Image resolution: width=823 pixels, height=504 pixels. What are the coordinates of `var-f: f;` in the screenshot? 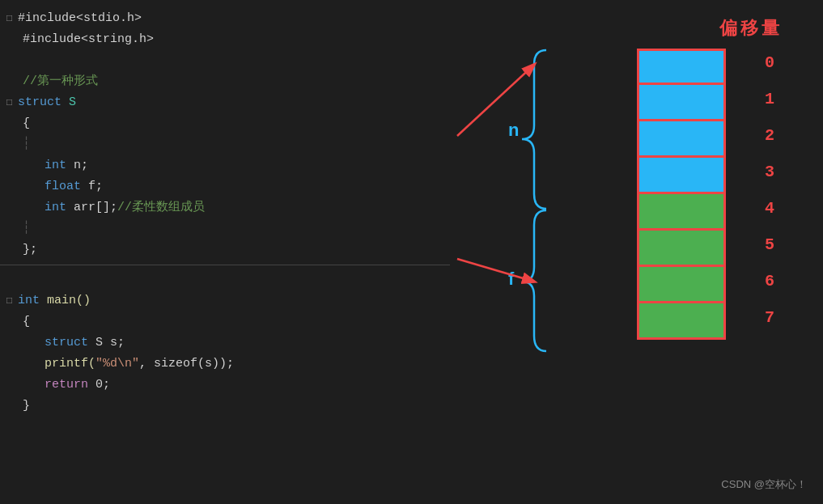 It's located at (92, 187).